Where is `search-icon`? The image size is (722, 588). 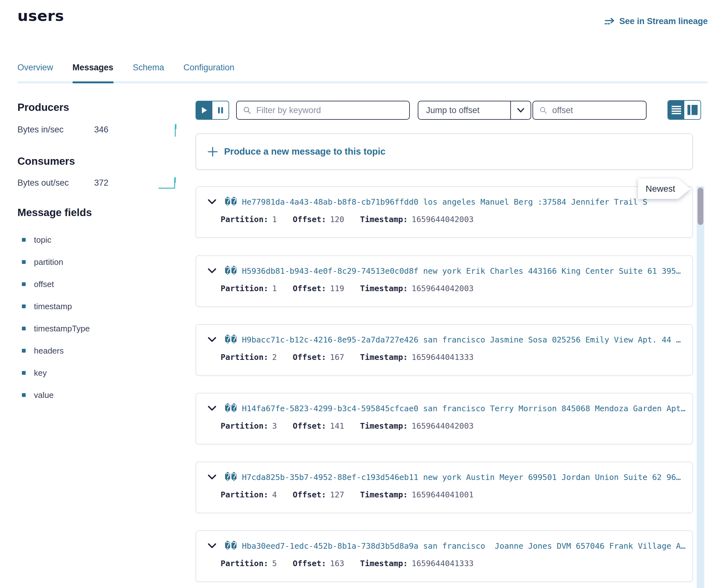
search-icon is located at coordinates (543, 110).